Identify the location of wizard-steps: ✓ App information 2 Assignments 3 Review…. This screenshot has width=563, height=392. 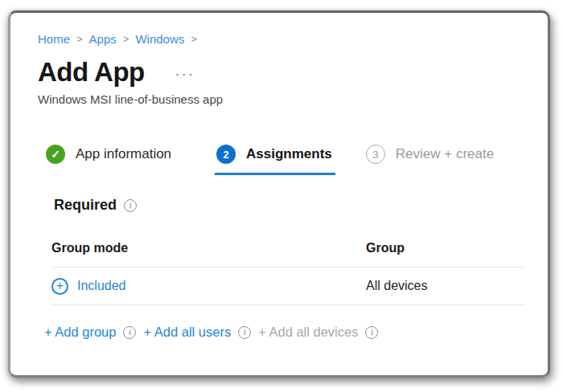
(285, 160).